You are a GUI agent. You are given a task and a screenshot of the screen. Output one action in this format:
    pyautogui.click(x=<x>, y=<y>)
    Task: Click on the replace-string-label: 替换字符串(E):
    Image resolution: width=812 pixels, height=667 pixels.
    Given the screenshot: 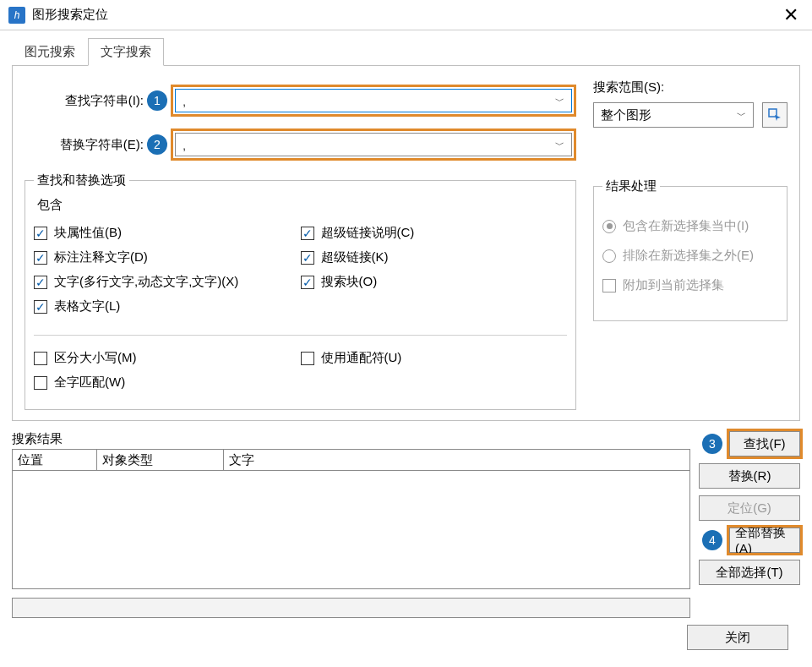 What is the action you would take?
    pyautogui.click(x=86, y=145)
    